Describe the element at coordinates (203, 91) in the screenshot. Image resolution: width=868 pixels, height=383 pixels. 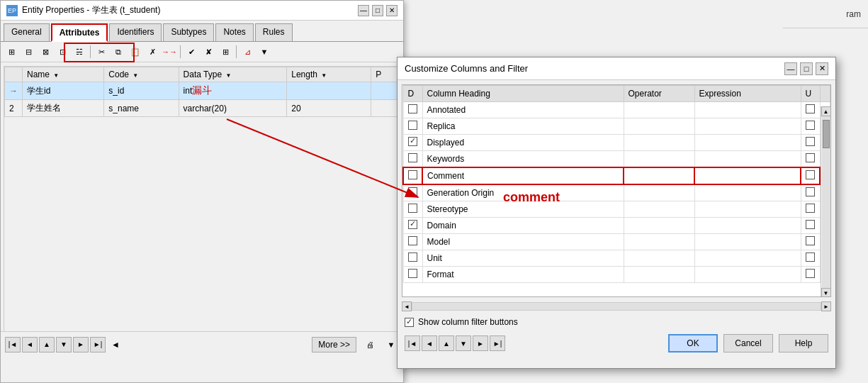
I see `table-row: → 学生id s_id int漏斗` at that location.